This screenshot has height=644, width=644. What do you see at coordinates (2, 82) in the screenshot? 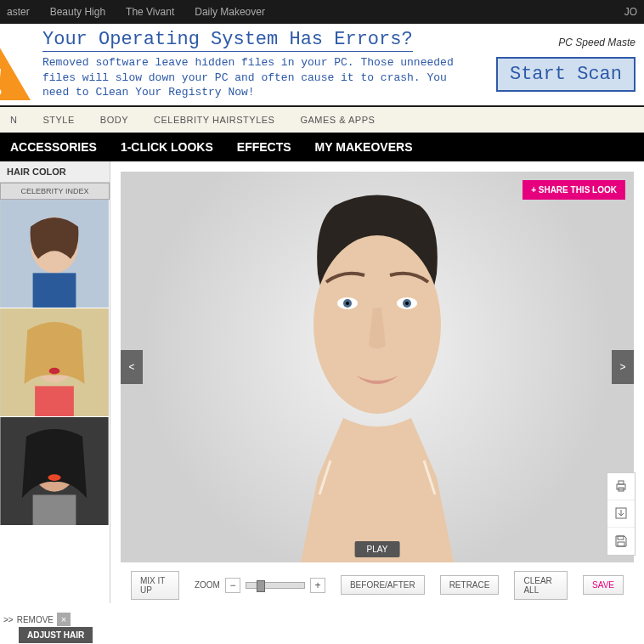
I see `exclamation-icon: !` at bounding box center [2, 82].